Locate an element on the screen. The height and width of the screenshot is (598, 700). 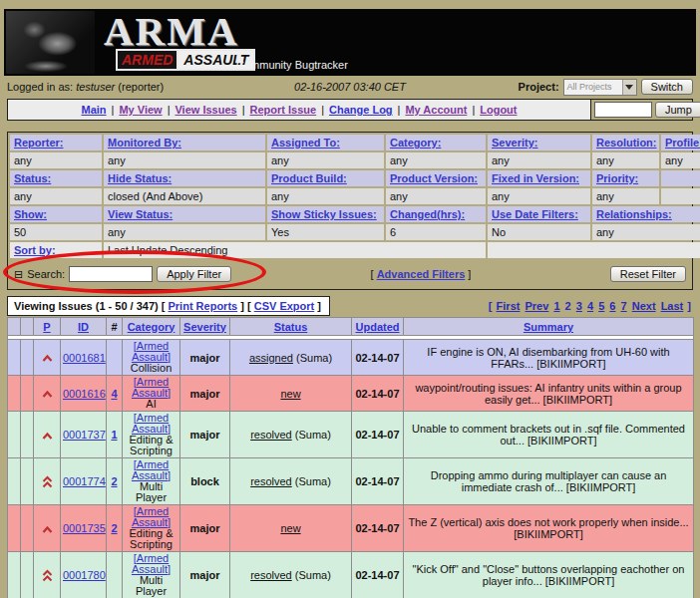
page-number-link: 2 is located at coordinates (568, 306).